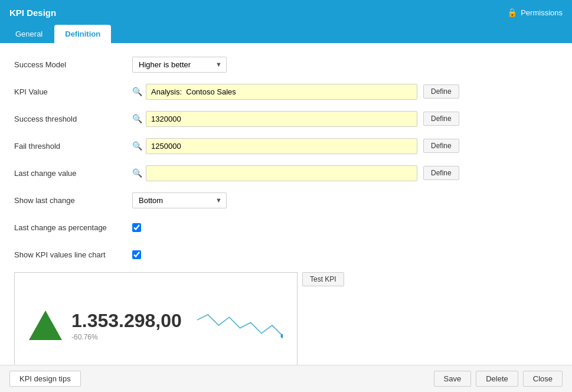  Describe the element at coordinates (179, 65) in the screenshot. I see `success-model-select-wrapper: Higher is better Lower is better None ▼` at that location.